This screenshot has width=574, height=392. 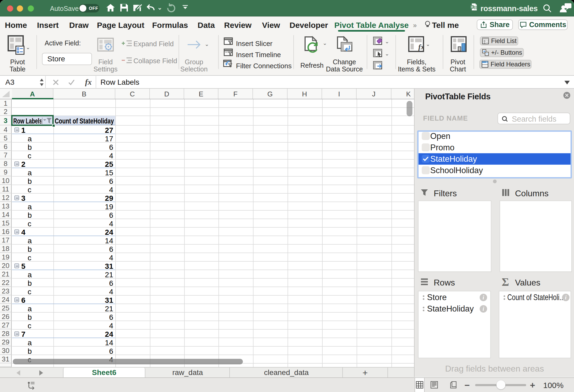 I want to click on svg-text: X, so click(x=472, y=7).